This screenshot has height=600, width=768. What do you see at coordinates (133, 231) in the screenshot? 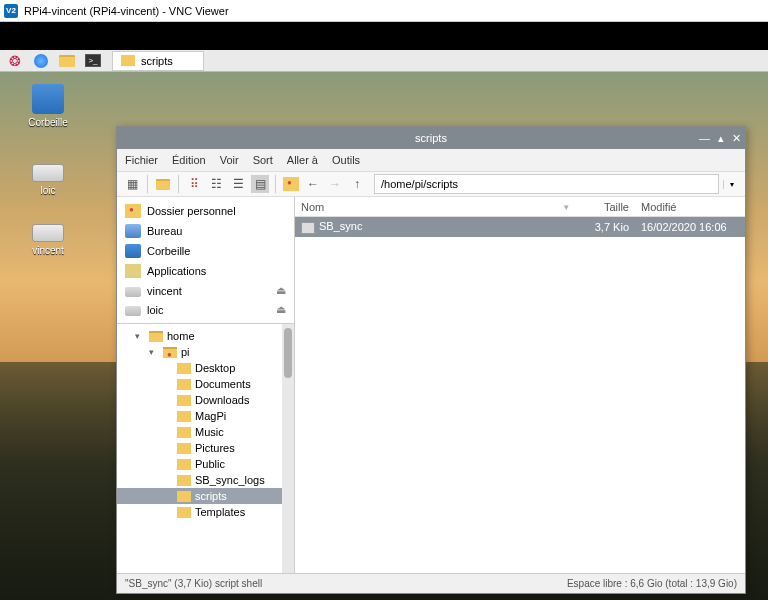
I see `sb-desk-icon` at bounding box center [133, 231].